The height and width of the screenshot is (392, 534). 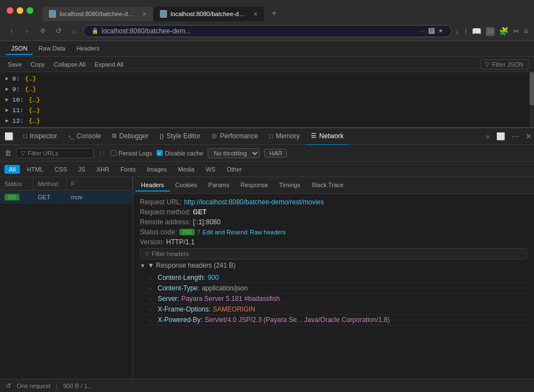 What do you see at coordinates (290, 185) in the screenshot?
I see `headers-tab-timings: Timings` at bounding box center [290, 185].